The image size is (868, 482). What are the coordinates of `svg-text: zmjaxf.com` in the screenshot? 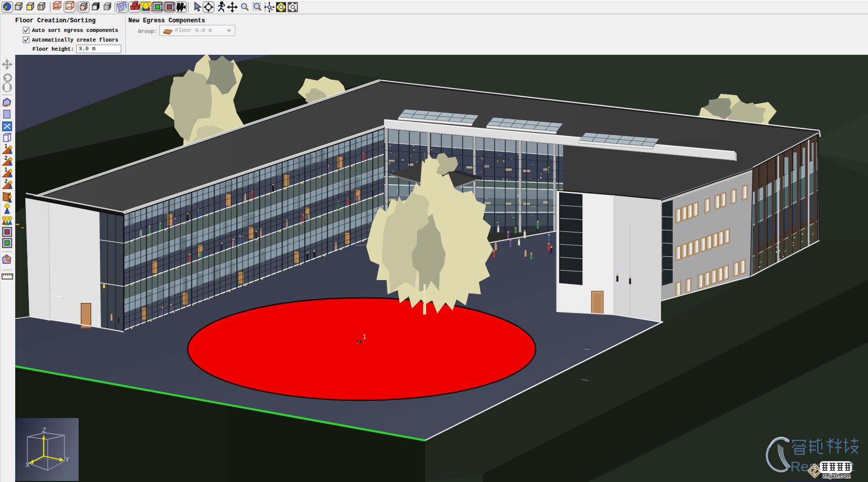 It's located at (837, 476).